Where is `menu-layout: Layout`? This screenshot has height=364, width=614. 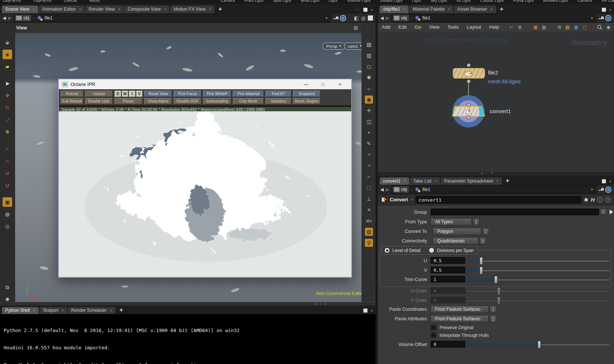
menu-layout: Layout is located at coordinates (474, 27).